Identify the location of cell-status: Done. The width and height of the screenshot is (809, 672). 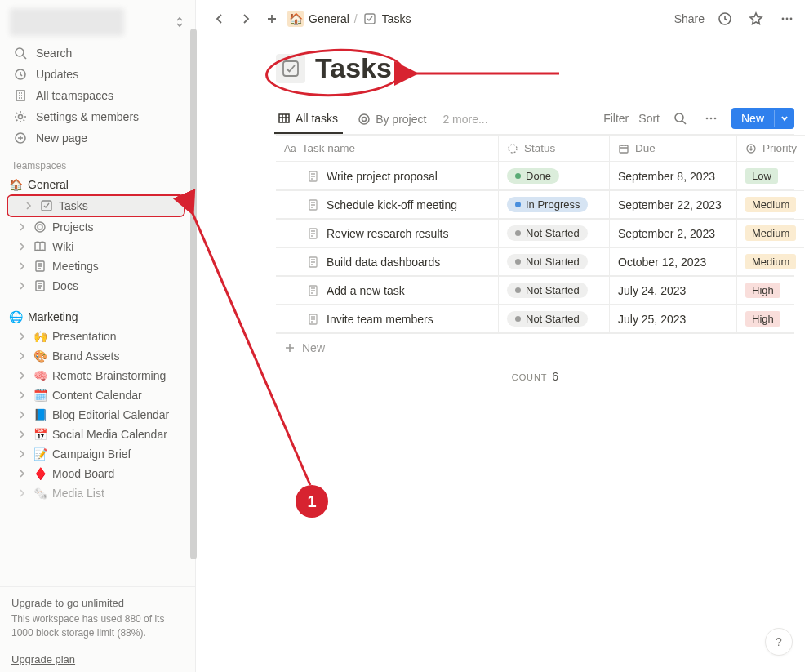
(553, 176).